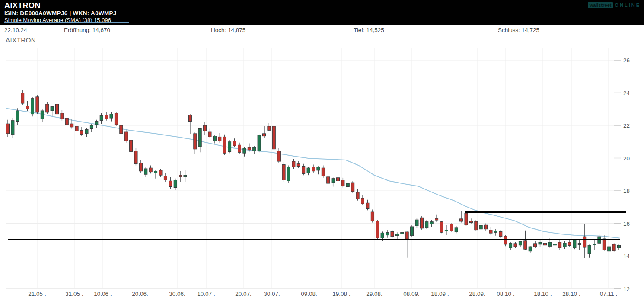 This screenshot has width=644, height=298. I want to click on x-axis-label: 29.08., so click(374, 294).